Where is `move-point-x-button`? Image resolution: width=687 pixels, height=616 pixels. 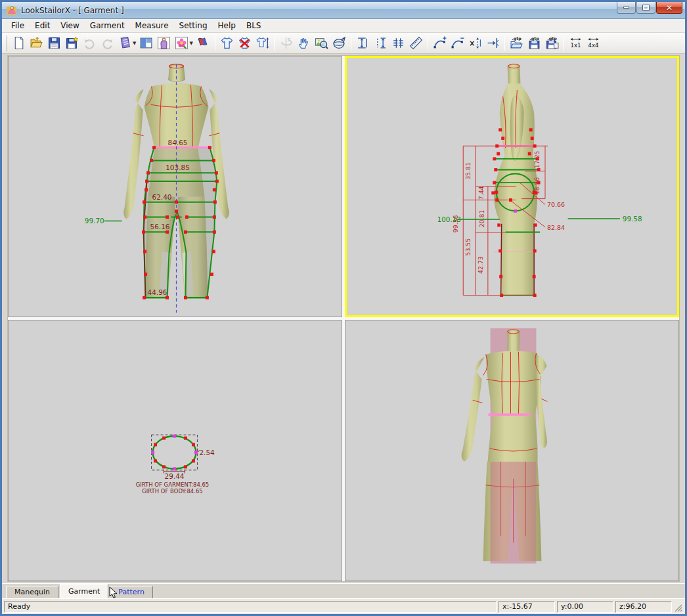
move-point-x-button is located at coordinates (476, 43).